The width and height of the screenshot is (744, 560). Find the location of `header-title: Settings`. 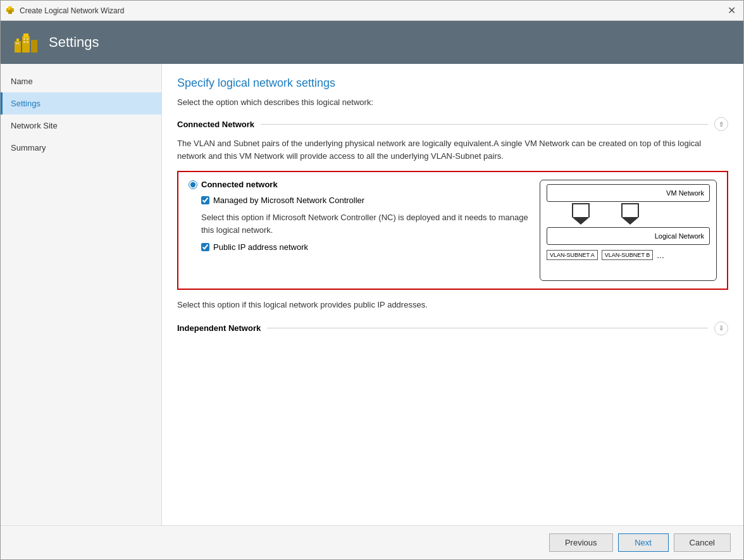

header-title: Settings is located at coordinates (74, 42).